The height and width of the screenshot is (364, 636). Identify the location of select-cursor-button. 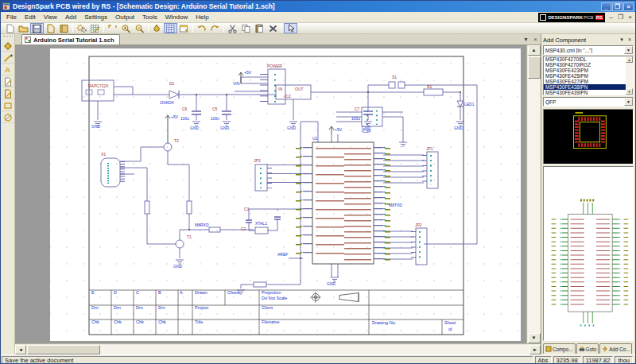
(291, 29).